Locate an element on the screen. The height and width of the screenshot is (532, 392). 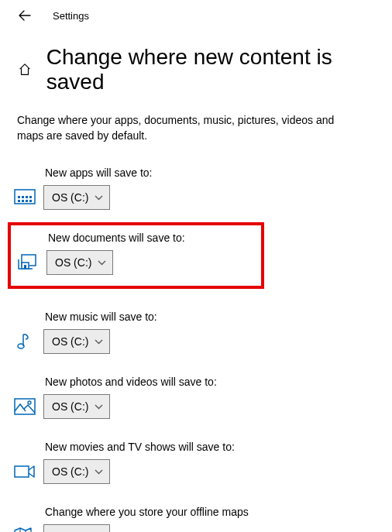
page-title: Change where new content is saved is located at coordinates (219, 70).